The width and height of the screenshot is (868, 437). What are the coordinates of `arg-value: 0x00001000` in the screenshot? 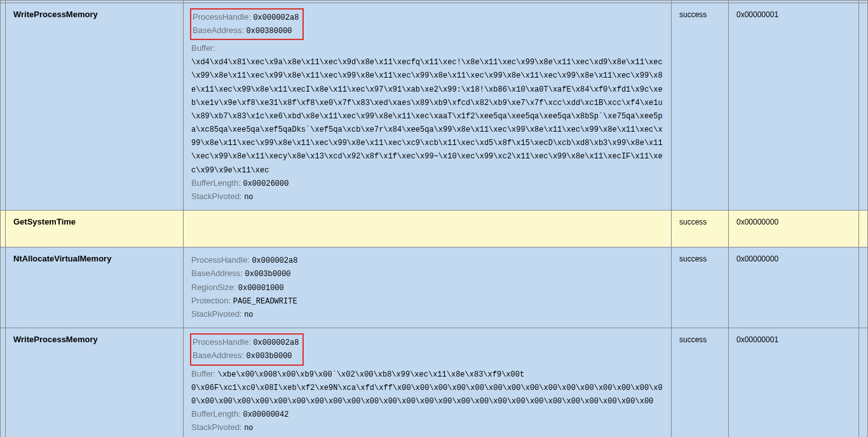 It's located at (261, 288).